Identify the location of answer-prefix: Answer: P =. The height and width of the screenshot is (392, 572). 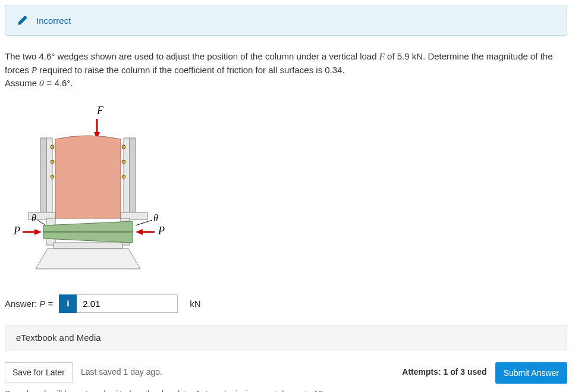
(29, 303).